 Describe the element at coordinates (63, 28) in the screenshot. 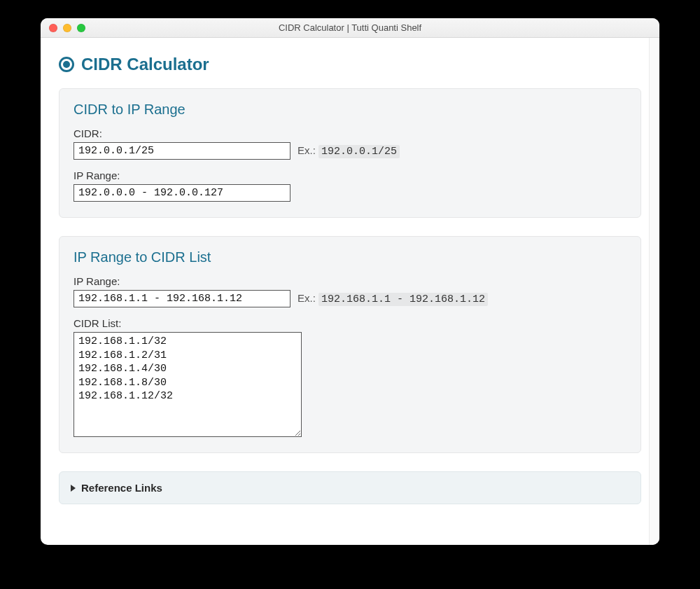

I see `window-controls` at that location.